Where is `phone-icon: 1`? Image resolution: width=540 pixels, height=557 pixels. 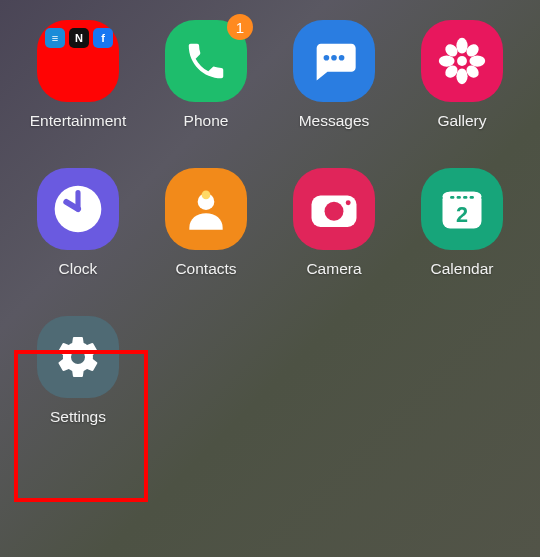
phone-icon: 1 is located at coordinates (206, 61).